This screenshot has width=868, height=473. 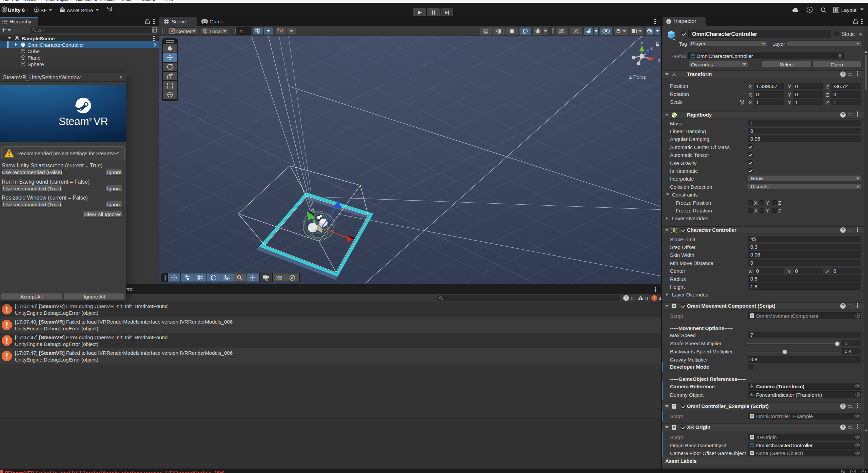 I want to click on svg-text: z, so click(x=652, y=48).